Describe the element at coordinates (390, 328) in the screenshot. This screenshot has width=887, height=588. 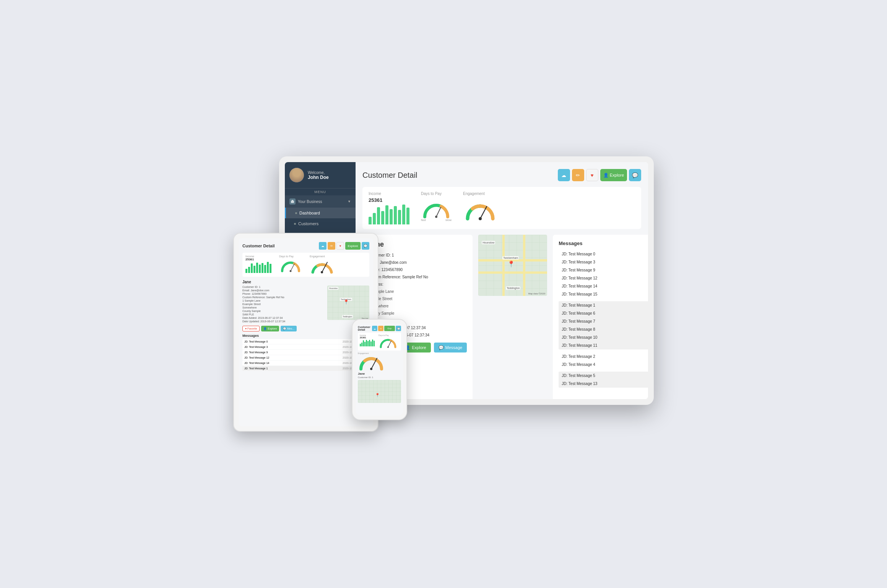
I see `phone-explore-btn: Exp` at that location.